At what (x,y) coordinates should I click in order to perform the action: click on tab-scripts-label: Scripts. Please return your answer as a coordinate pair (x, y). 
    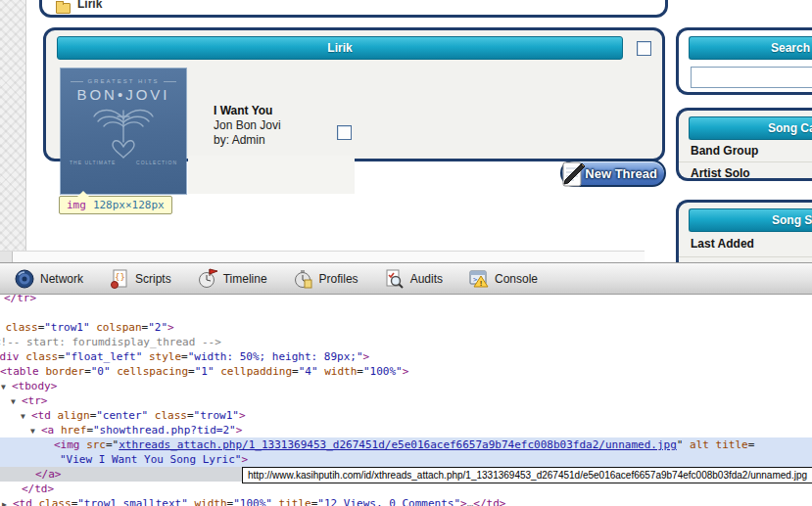
    Looking at the image, I should click on (153, 279).